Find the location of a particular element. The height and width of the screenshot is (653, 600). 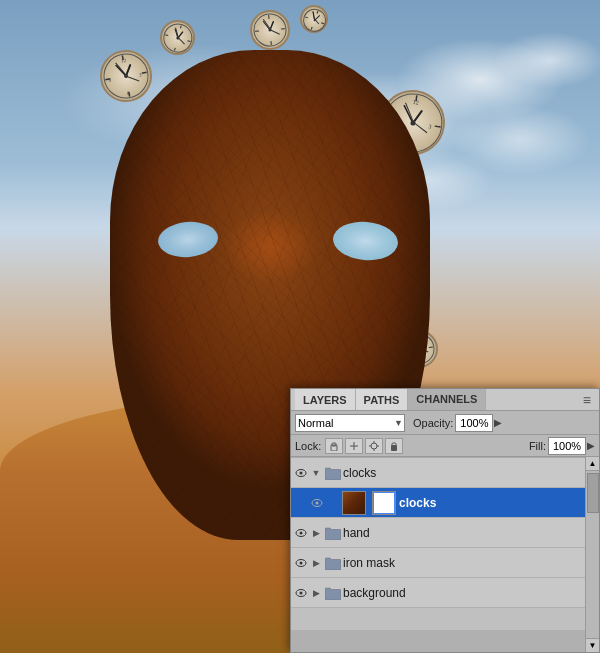

background-folder-icon is located at coordinates (333, 593).